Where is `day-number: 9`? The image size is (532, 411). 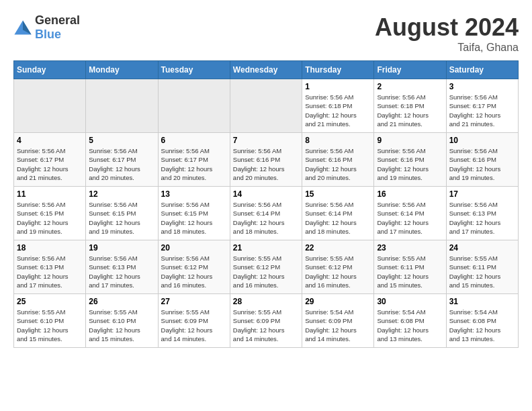
day-number: 9 is located at coordinates (410, 140).